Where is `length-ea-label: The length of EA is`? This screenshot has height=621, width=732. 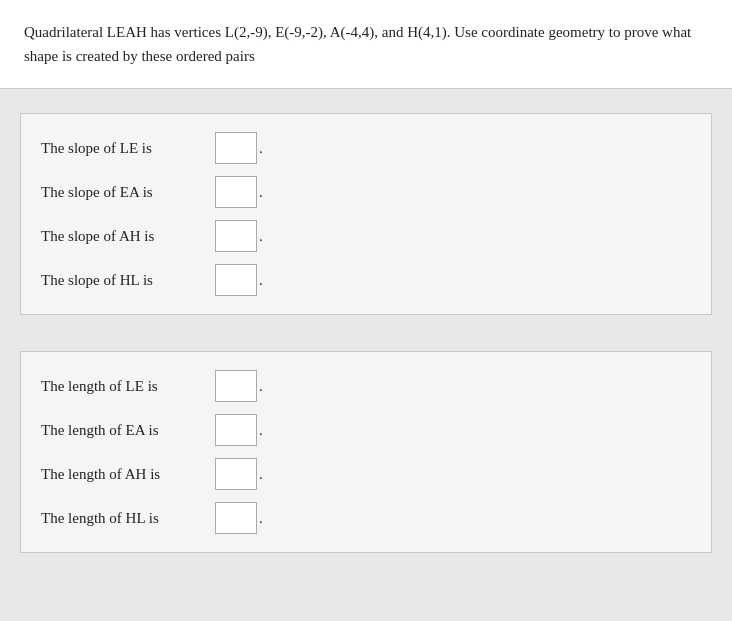
length-ea-label: The length of EA is is located at coordinates (126, 430).